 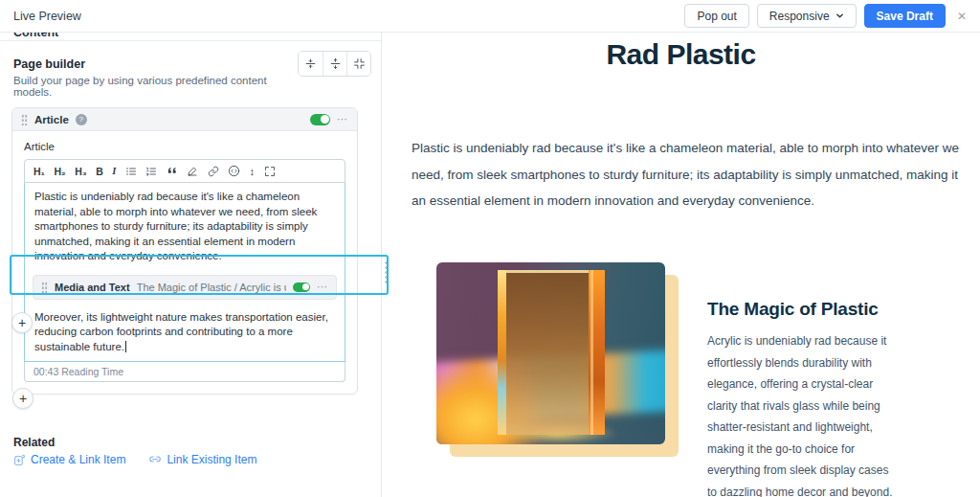 What do you see at coordinates (48, 16) in the screenshot?
I see `page-title: Live Preview` at bounding box center [48, 16].